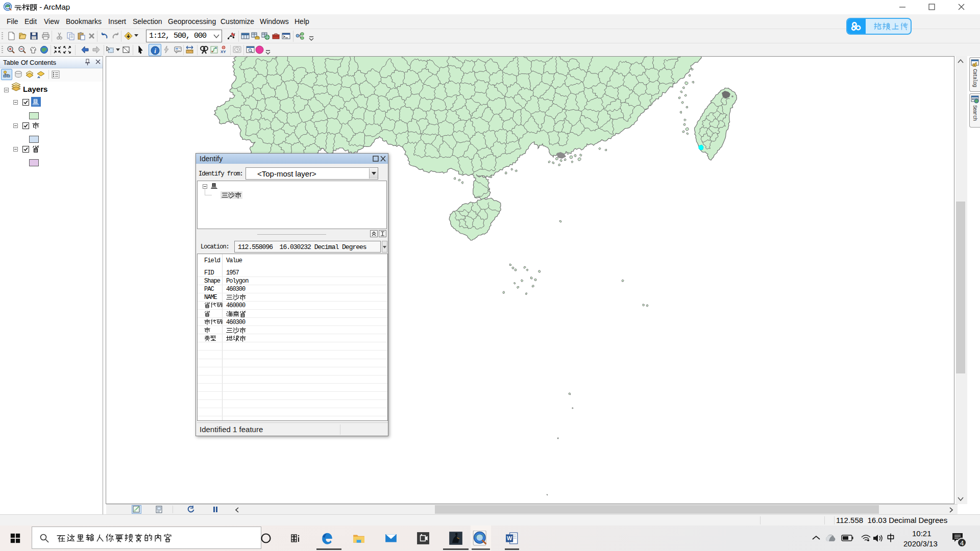 This screenshot has height=551, width=980. Describe the element at coordinates (509, 538) in the screenshot. I see `svg-text: W` at that location.